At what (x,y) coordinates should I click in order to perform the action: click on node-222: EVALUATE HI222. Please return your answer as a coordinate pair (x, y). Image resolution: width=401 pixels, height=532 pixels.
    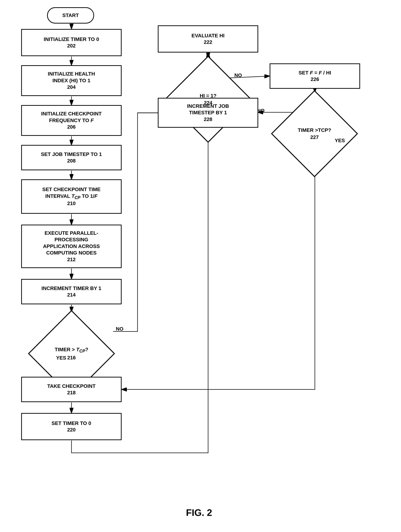
    Looking at the image, I should click on (208, 39).